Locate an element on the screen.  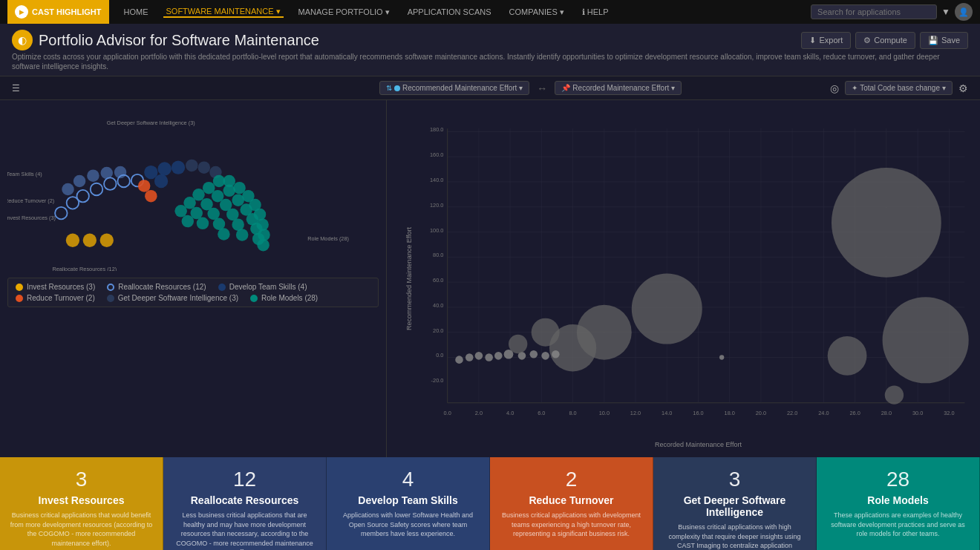
navbar: CAST HIGHLIGHT HOME SOFTWARE MAINTENANCE… is located at coordinates (490, 12).